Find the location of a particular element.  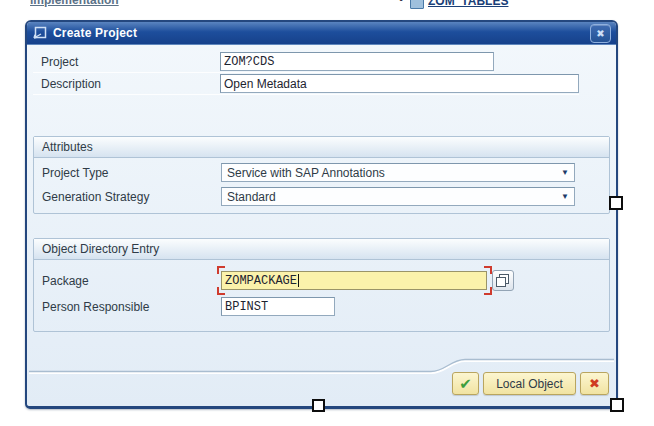

generation-strategy-select: Standard ▼ is located at coordinates (398, 196).